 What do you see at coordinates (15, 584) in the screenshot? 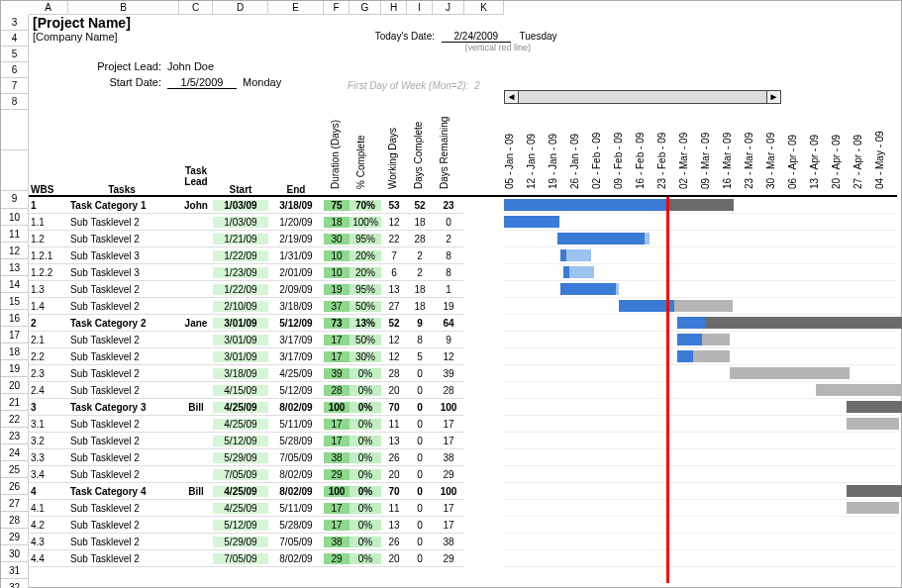
I see `row-header-cell: 32` at bounding box center [15, 584].